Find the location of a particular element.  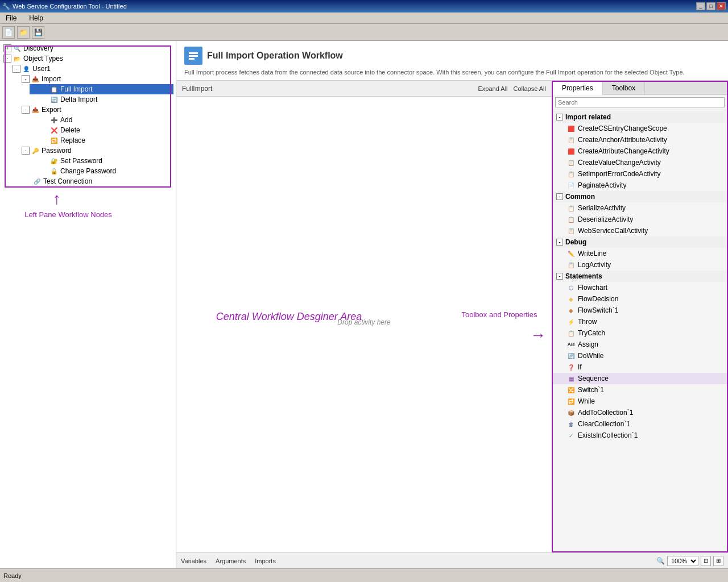

if-icon: ❓ is located at coordinates (571, 367).